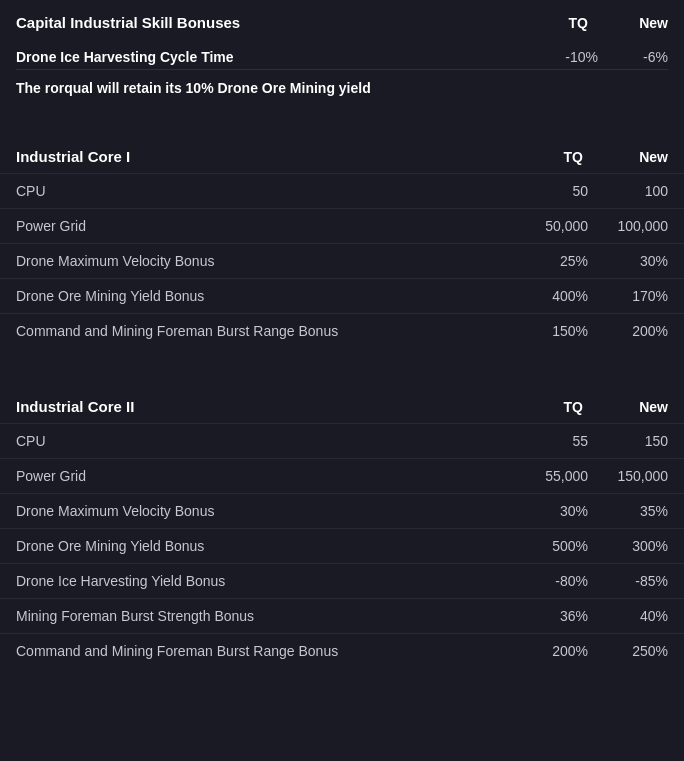  I want to click on stat-tq-value: 150%, so click(563, 331).